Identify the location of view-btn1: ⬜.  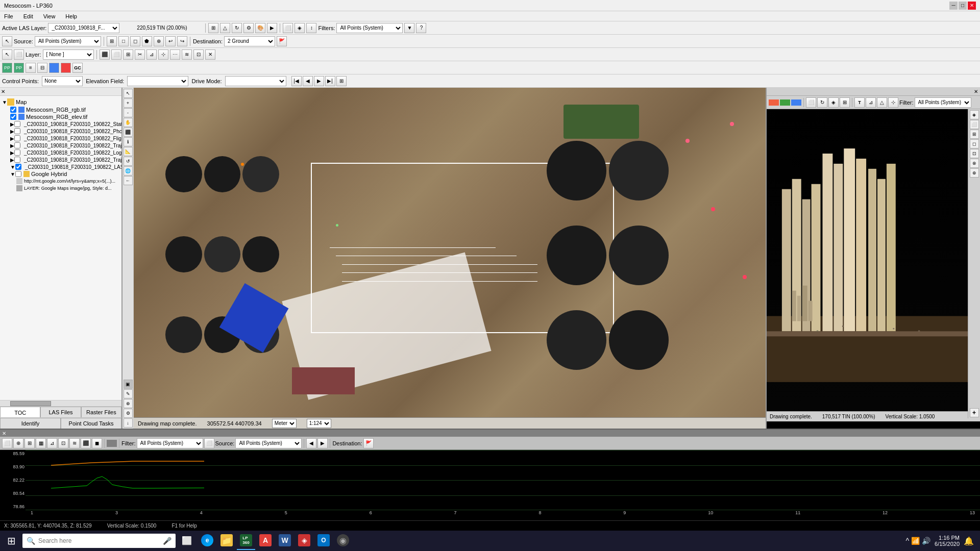
(288, 28).